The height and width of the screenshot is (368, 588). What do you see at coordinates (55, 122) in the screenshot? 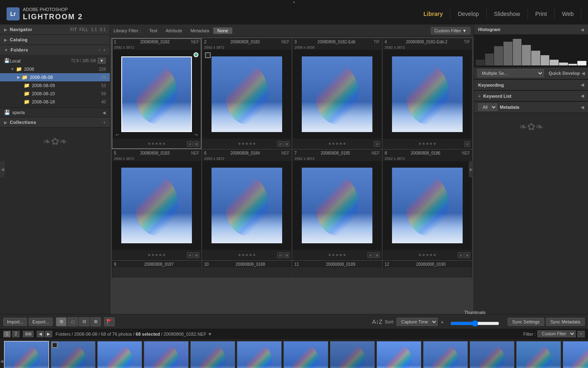
I see `collections-header: ▶ Collections +` at bounding box center [55, 122].